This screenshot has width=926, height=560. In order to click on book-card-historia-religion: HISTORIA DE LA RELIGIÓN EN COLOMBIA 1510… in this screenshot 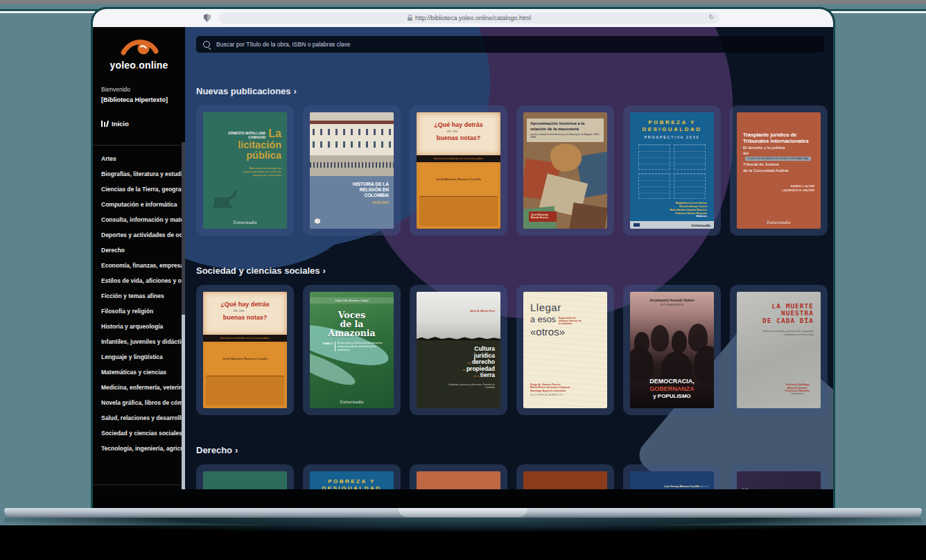, I will do `click(352, 170)`.